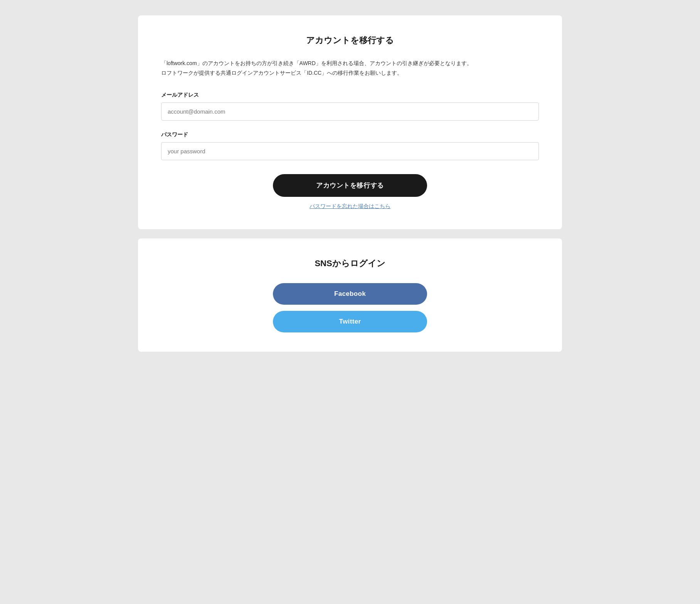  Describe the element at coordinates (350, 146) in the screenshot. I see `password-field-group: パスワード` at that location.